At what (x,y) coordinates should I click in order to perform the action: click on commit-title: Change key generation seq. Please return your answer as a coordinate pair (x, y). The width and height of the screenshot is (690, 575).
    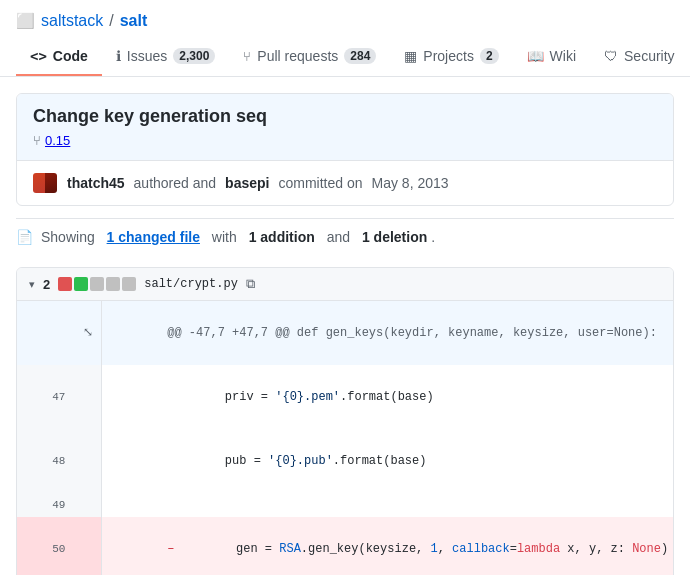
    Looking at the image, I should click on (345, 116).